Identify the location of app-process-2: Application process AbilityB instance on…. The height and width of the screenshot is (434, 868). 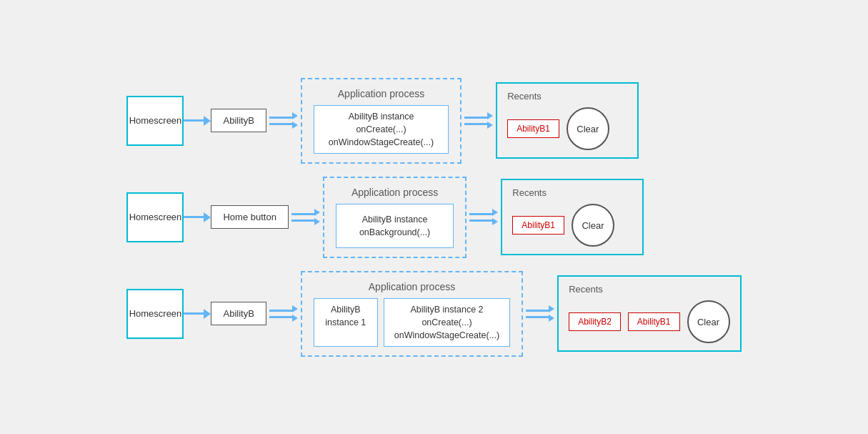
(394, 217).